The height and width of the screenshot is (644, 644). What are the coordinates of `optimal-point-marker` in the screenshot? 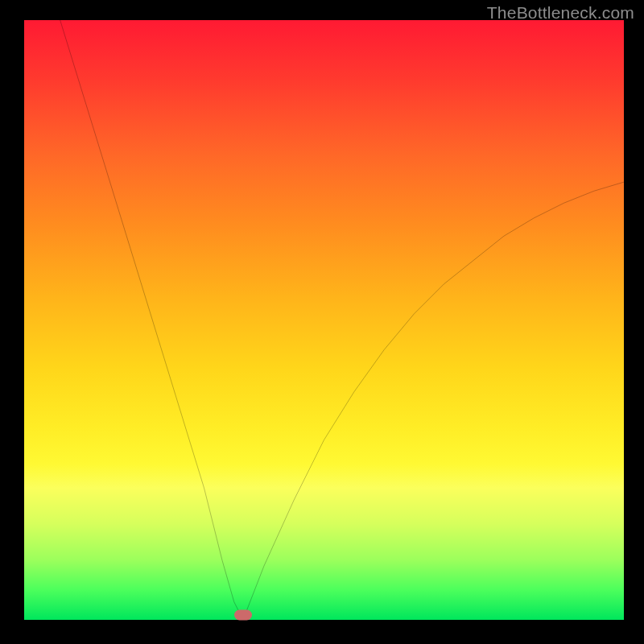 It's located at (243, 615).